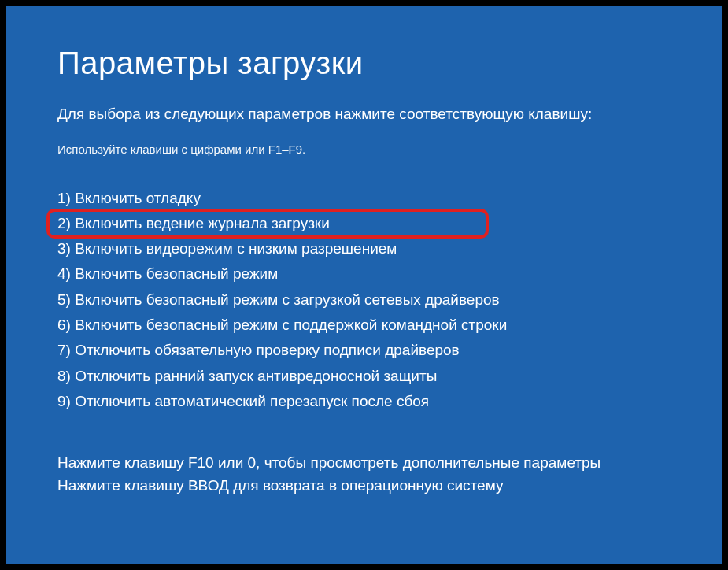 The height and width of the screenshot is (570, 728). I want to click on option-7: 7) Отключить обязательную проверку подпи…, so click(258, 350).